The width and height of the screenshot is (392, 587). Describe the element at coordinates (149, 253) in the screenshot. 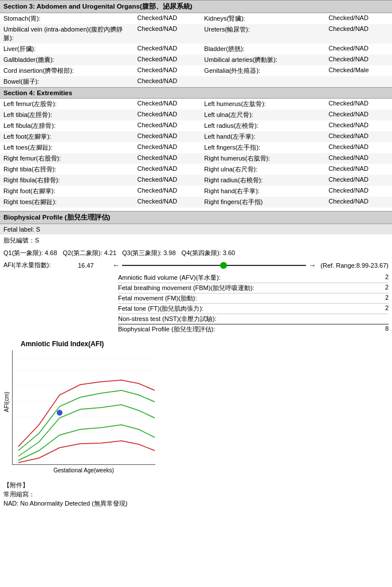

I see `quartile-item: Q3(第三象限): 3.98` at that location.